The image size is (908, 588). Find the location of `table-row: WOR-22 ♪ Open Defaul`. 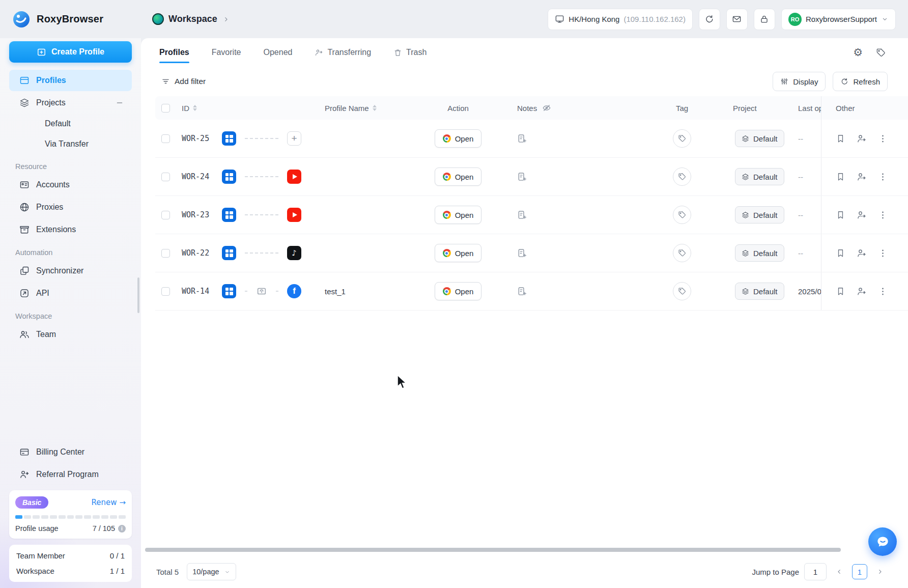

table-row: WOR-22 ♪ Open Defaul is located at coordinates (531, 254).